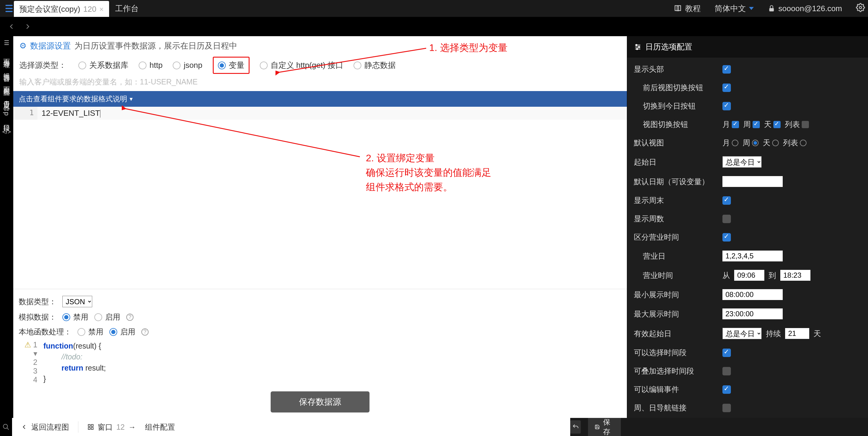 The image size is (868, 436). What do you see at coordinates (25, 113) in the screenshot?
I see `gutter: 1` at bounding box center [25, 113].